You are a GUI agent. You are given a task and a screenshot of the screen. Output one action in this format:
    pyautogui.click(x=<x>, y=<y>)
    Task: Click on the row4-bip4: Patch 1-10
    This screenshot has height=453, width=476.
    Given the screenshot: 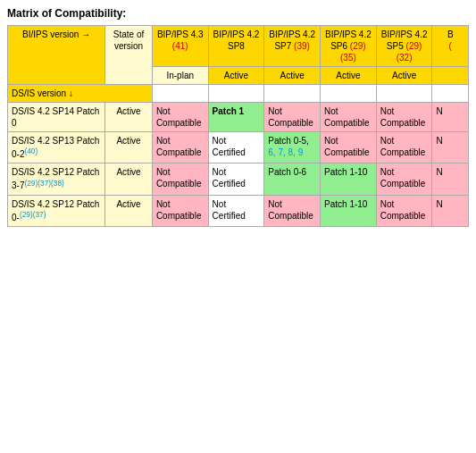 What is the action you would take?
    pyautogui.click(x=348, y=211)
    